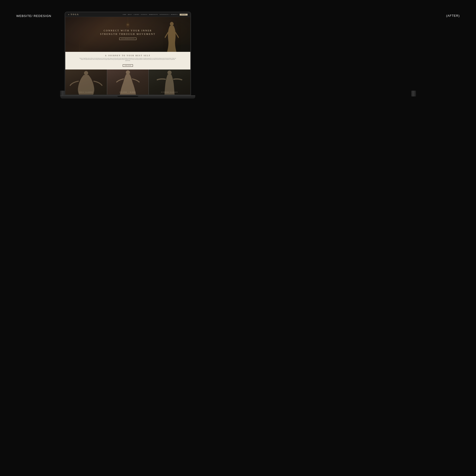  What do you see at coordinates (453, 16) in the screenshot?
I see `after-label: (AFTER)` at bounding box center [453, 16].